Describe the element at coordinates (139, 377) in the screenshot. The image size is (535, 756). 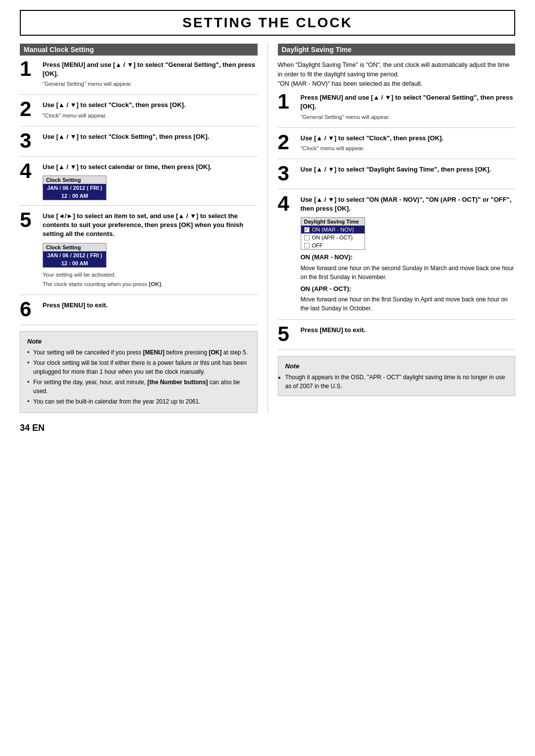
I see `left-note-list: Your setting will be cancelled if you pr…` at that location.